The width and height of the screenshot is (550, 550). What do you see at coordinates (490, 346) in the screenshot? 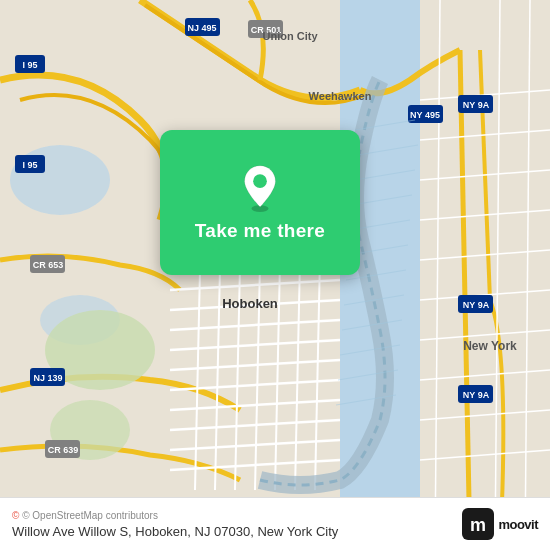
I see `svg-text: New York` at bounding box center [490, 346].